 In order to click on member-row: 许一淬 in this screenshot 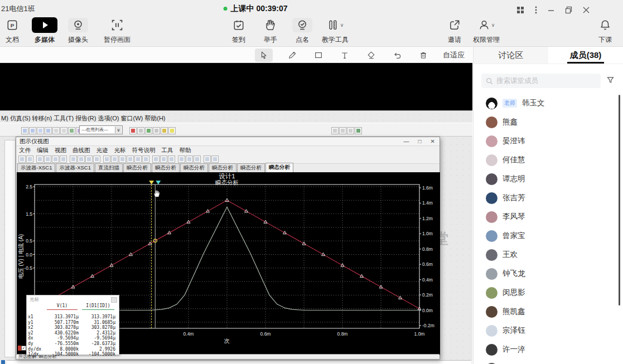, I will do `click(548, 350)`.